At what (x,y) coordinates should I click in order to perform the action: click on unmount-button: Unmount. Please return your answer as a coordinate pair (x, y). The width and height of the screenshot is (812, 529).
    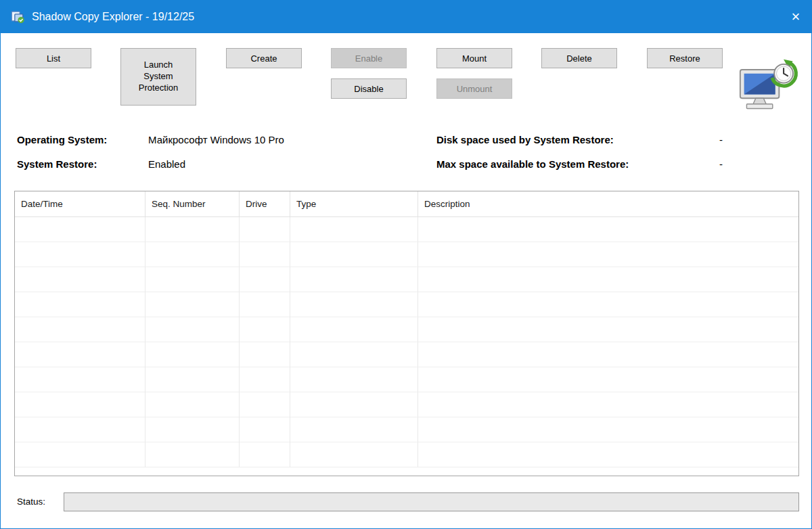
    Looking at the image, I should click on (474, 89).